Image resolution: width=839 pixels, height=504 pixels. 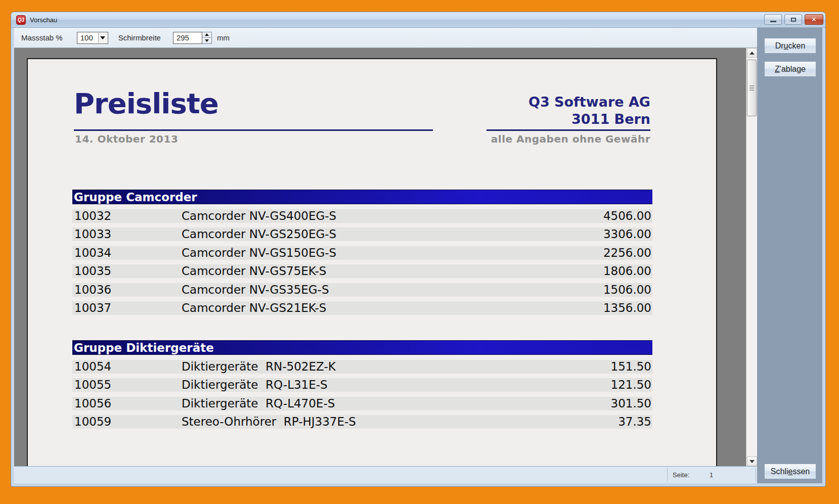 I want to click on article-description: Diktiergeräte RN-502EZ-K, so click(x=259, y=367).